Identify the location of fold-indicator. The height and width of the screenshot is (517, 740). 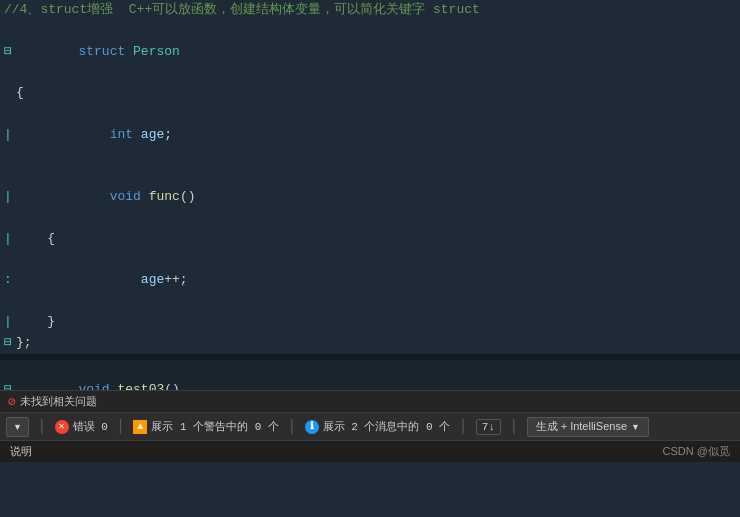
(10, 94).